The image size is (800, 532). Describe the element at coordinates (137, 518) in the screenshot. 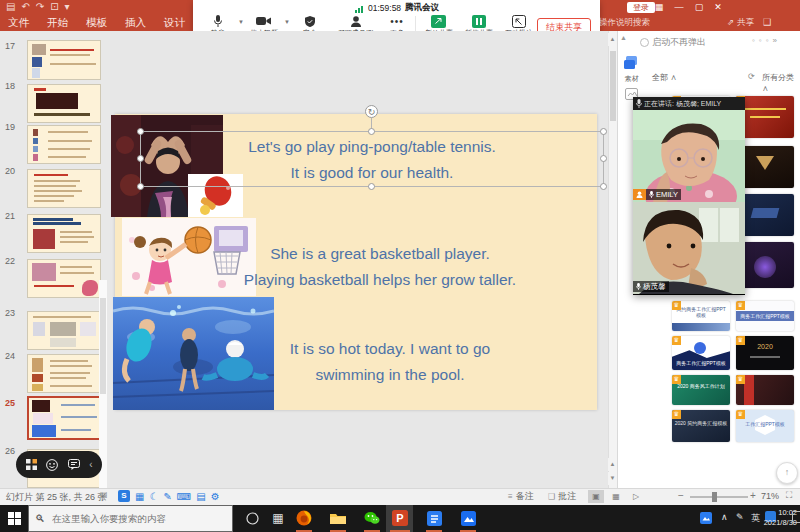

I see `search-input` at that location.